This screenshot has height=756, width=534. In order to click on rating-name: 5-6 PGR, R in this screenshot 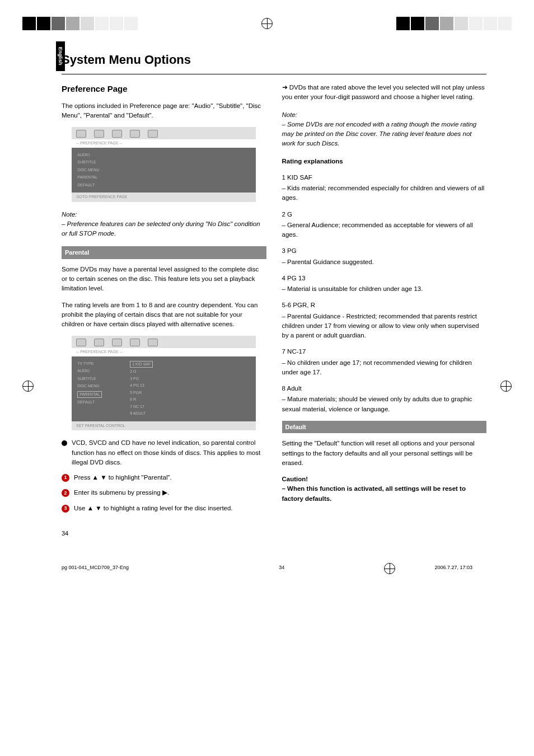, I will do `click(385, 306)`.